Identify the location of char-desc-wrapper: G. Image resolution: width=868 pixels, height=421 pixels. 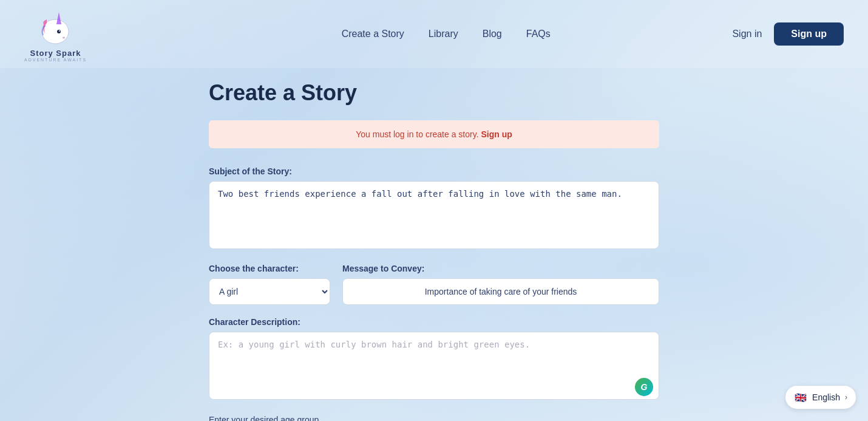
(434, 367).